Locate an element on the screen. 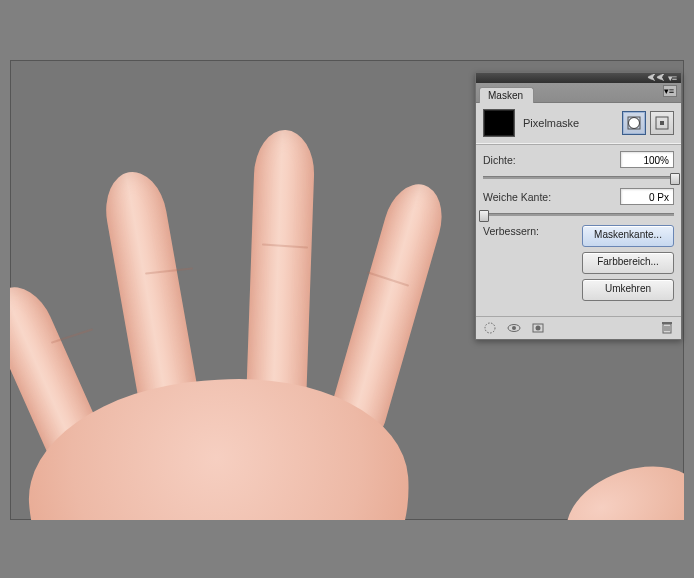 The height and width of the screenshot is (578, 694). panel-tabs: Masken ▾≡ is located at coordinates (578, 93).